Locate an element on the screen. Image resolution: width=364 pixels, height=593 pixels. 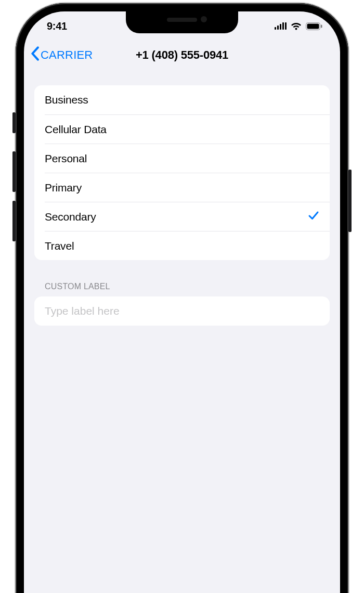
label-row-travel: Travel is located at coordinates (187, 246).